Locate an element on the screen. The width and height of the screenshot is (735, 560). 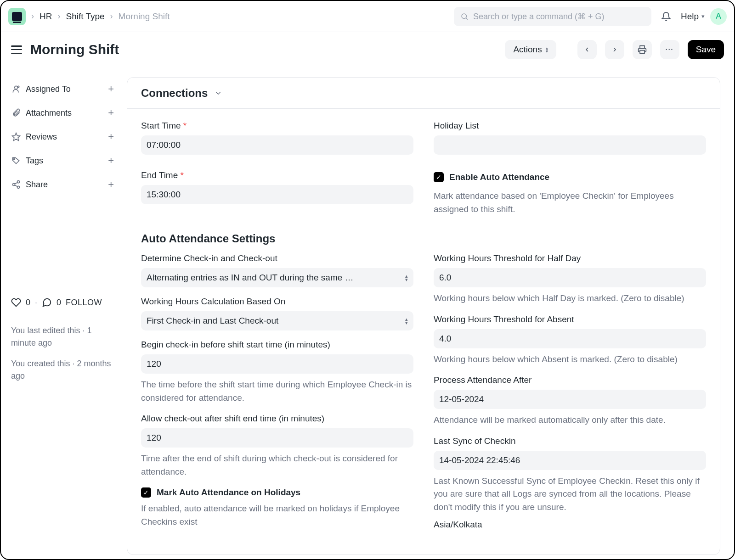
print-button is located at coordinates (642, 50).